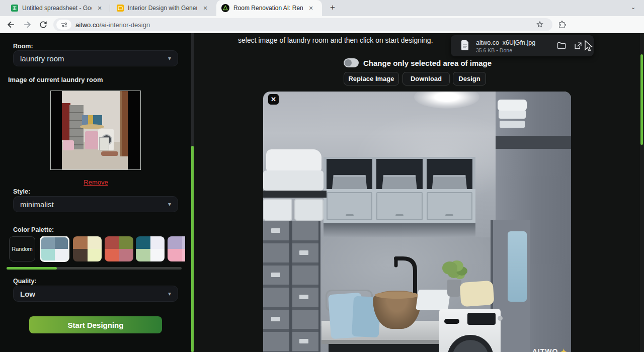  What do you see at coordinates (470, 330) in the screenshot?
I see `gi-washing-machine` at bounding box center [470, 330].